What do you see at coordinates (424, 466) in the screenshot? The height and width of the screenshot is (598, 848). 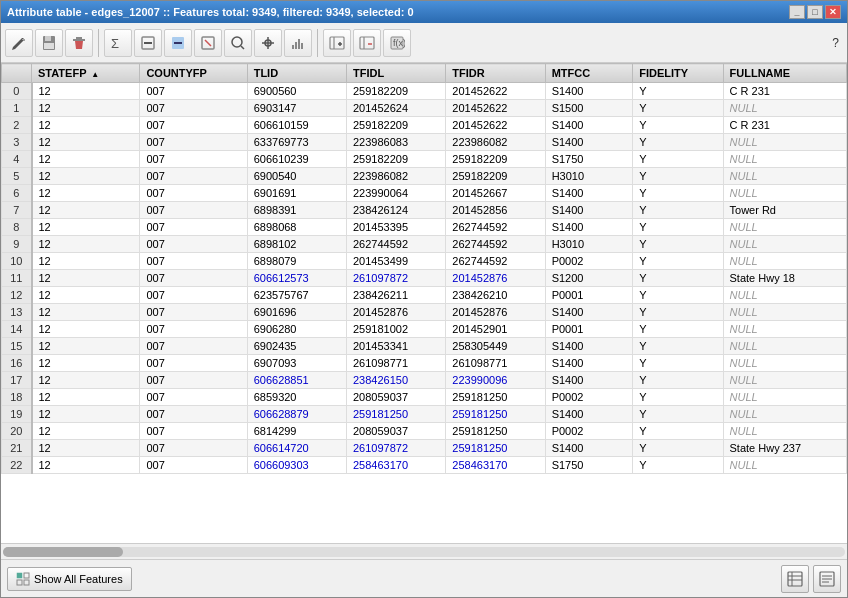 I see `table-row: 2212007606609303258463170258463170S1750Y…` at bounding box center [424, 466].